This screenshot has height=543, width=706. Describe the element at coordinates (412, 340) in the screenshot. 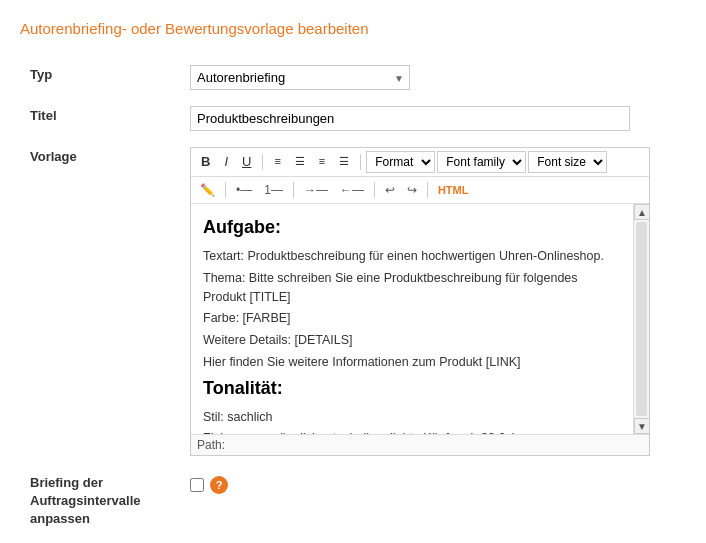

I see `editor-line-4: Weitere Details: [DETAILS]` at that location.